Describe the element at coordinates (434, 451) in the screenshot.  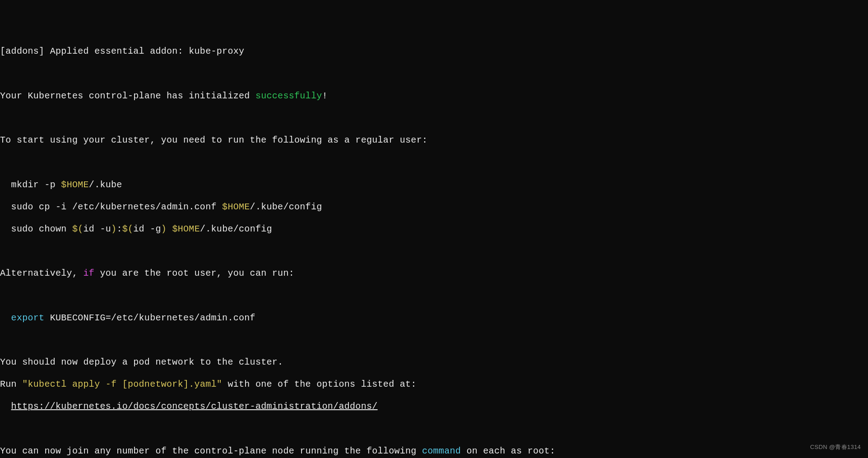
I see `terminal-line-join-intro: You can now join any number of the contr…` at that location.